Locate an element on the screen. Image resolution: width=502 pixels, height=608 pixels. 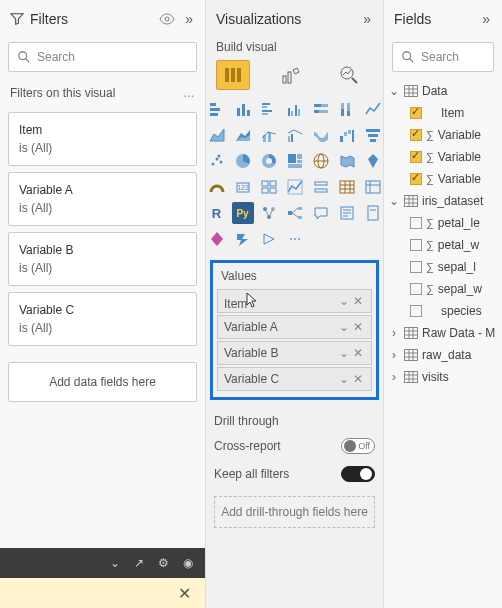
viz-key-influencers-icon is located at coordinates (269, 213).